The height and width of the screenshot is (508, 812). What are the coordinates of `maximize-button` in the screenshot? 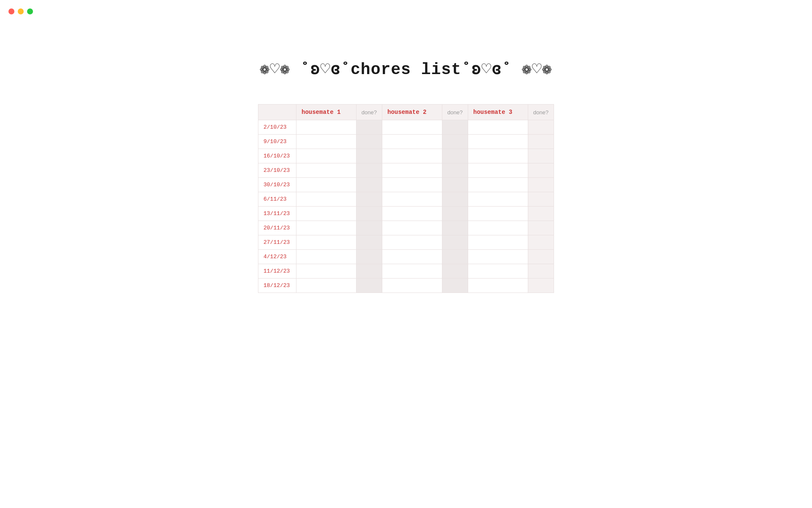 It's located at (30, 11).